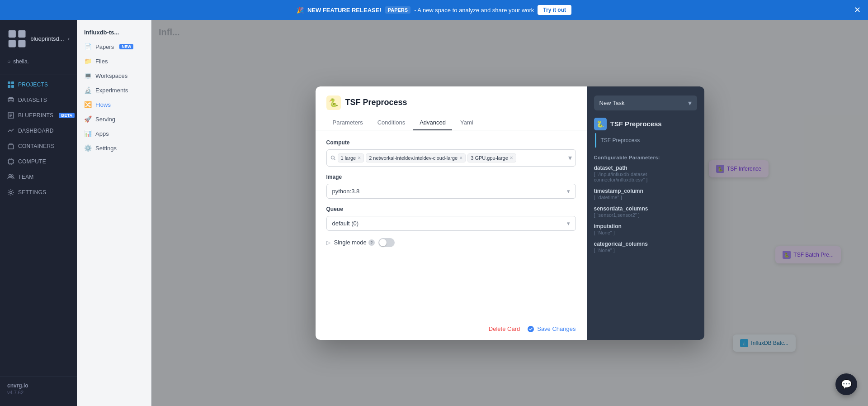  I want to click on right-python-icon: 🐍, so click(600, 124).